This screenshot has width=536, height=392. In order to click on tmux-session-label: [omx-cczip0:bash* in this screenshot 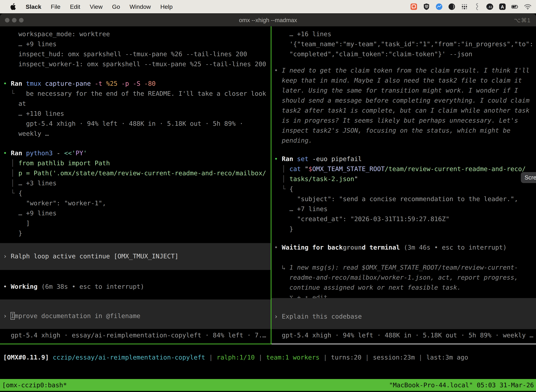, I will do `click(34, 385)`.